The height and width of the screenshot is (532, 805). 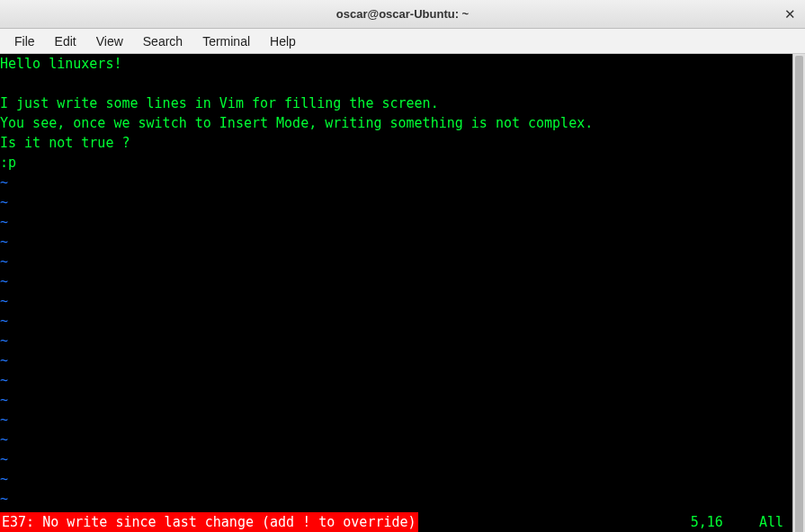 What do you see at coordinates (799, 293) in the screenshot?
I see `scrollbar` at bounding box center [799, 293].